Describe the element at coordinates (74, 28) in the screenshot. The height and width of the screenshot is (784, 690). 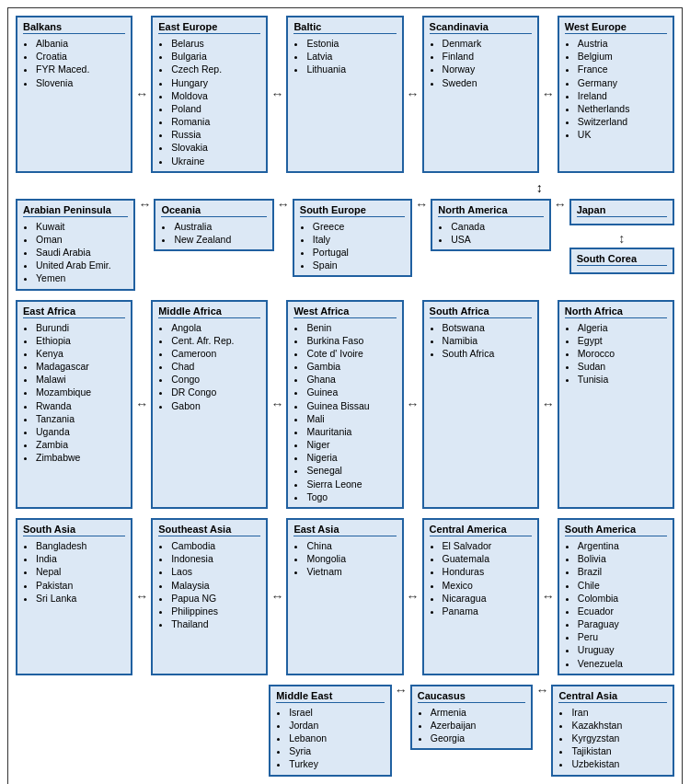
I see `balkans-title: Balkans` at that location.